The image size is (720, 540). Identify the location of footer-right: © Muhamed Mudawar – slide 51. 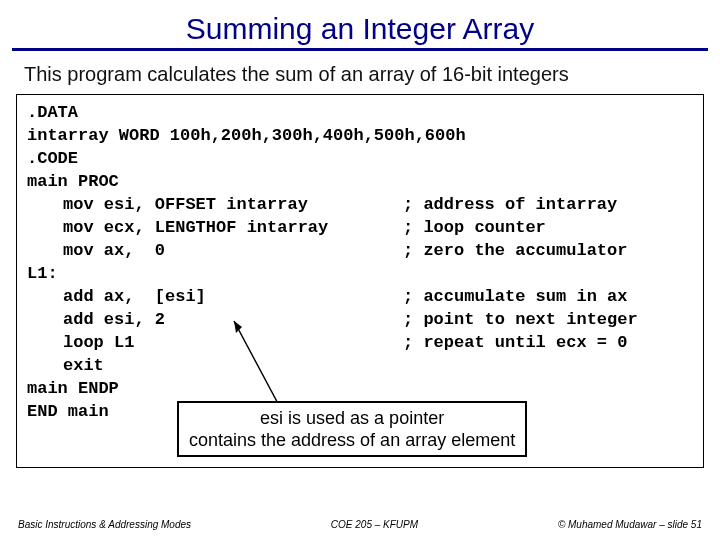
(630, 524).